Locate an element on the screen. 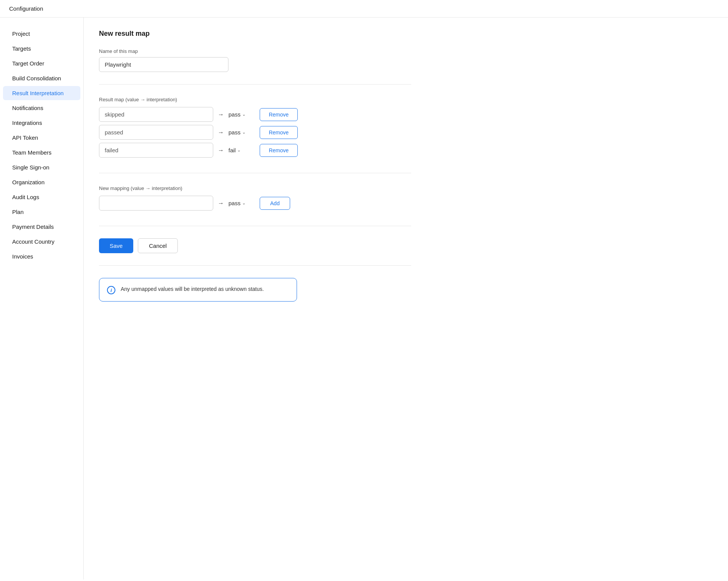 This screenshot has height=581, width=728. actions-row: Save Cancel is located at coordinates (255, 252).